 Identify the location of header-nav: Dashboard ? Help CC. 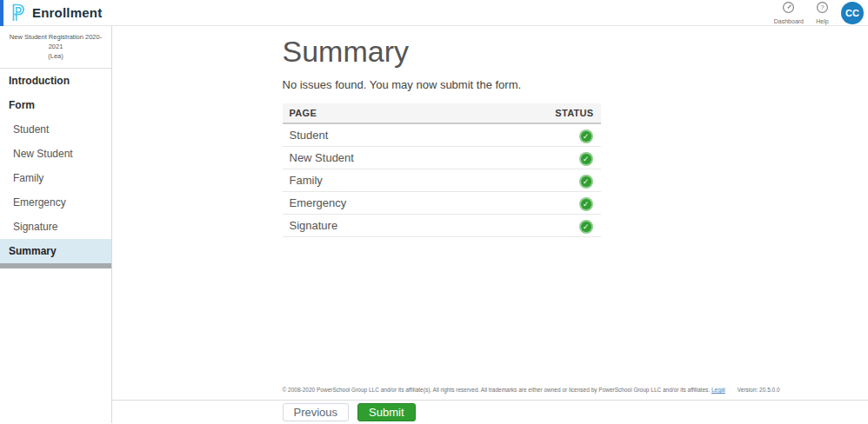
(821, 12).